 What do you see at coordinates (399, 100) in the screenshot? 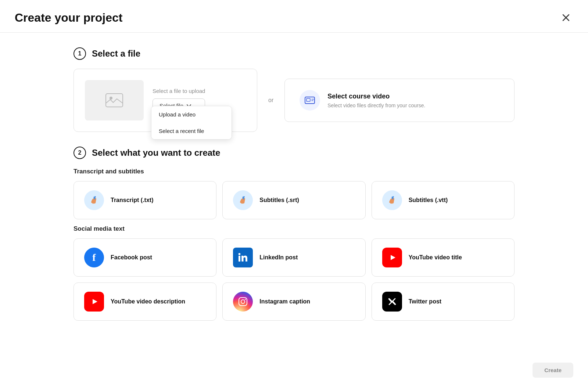
I see `course-video-card: Select course video Select video files d…` at bounding box center [399, 100].